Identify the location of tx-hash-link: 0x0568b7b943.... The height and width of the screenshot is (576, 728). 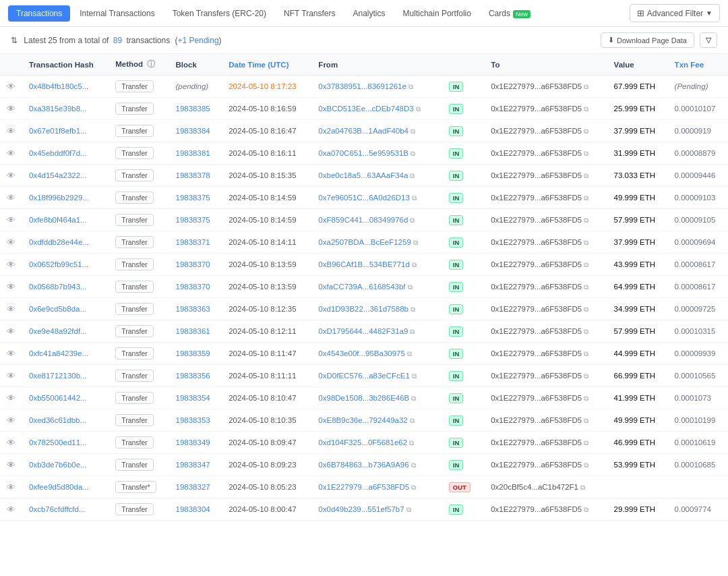
(58, 287).